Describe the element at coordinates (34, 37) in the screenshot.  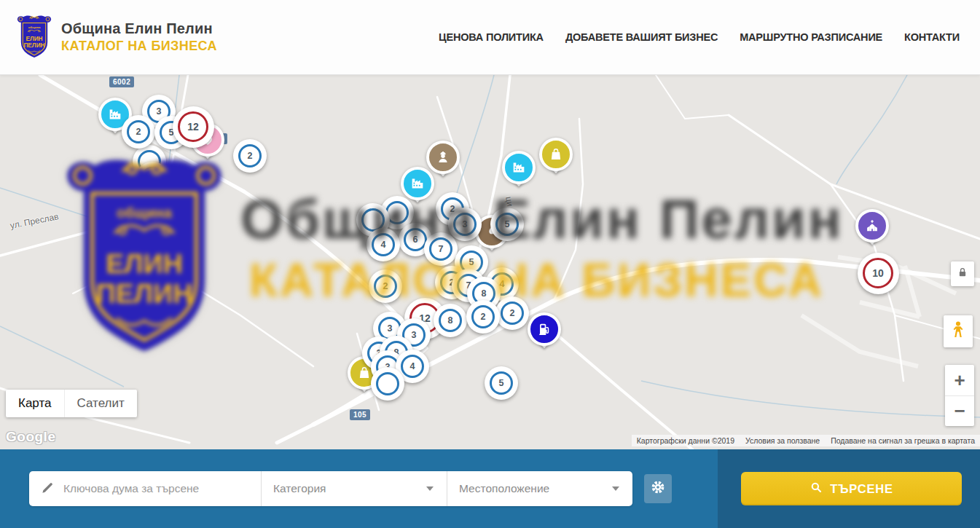
I see `municipality-crest-icon: община ЕЛИН ПЕЛИН` at that location.